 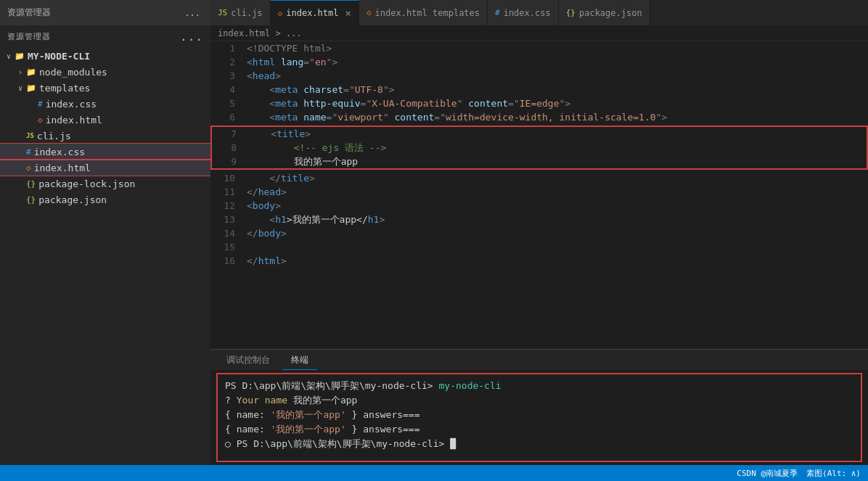 What do you see at coordinates (539, 400) in the screenshot?
I see `terminal-line: ? Your name 我的第一个app` at bounding box center [539, 400].